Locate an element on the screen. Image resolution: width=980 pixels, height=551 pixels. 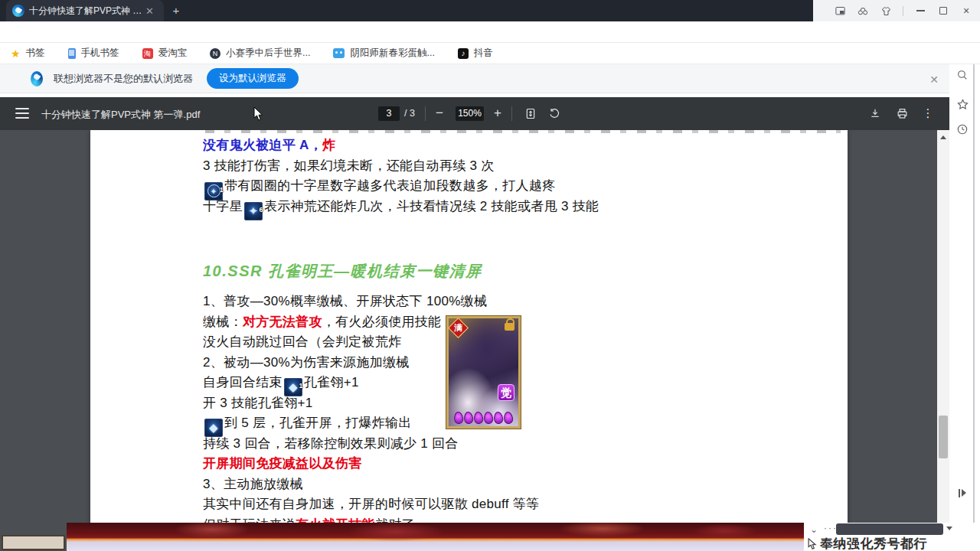
doc-text-segment: 10.SSR 孔雀明王—暖机结束一键清屏 is located at coordinates (342, 271).